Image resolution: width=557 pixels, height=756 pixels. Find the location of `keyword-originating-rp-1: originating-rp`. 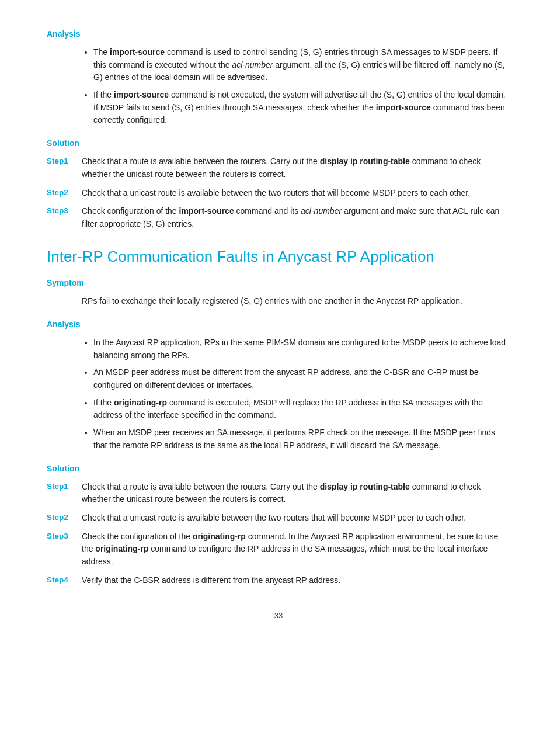

keyword-originating-rp-1: originating-rp is located at coordinates (140, 403).